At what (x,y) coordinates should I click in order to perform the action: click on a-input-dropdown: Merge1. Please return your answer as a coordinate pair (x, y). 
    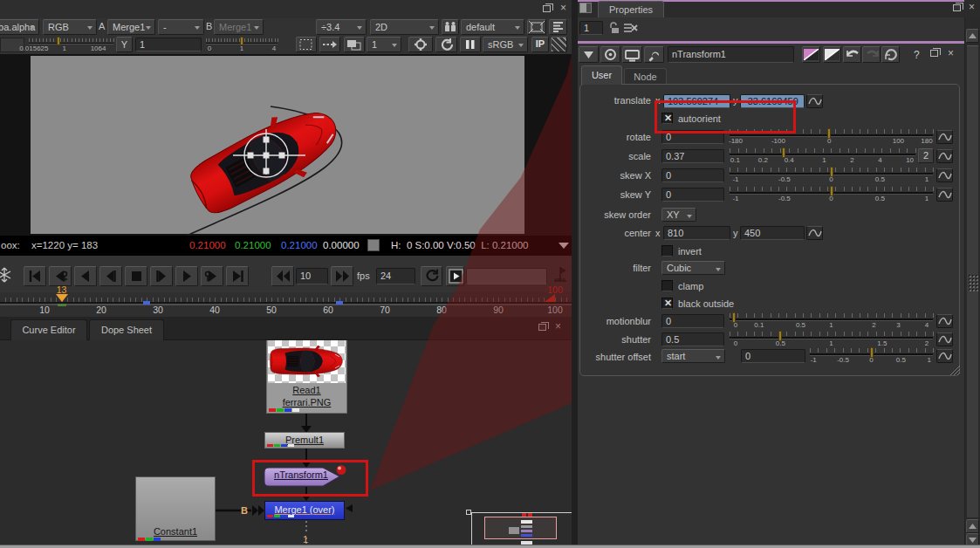
    Looking at the image, I should click on (131, 27).